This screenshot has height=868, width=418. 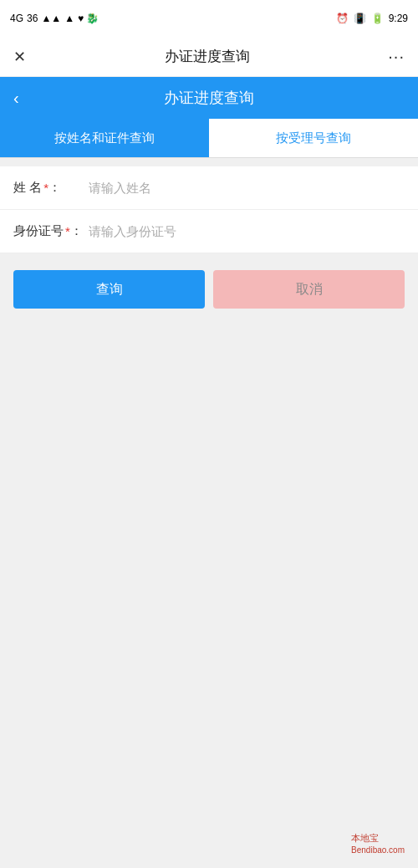 I want to click on extra-icons: ♥ 🐉, so click(x=89, y=18).